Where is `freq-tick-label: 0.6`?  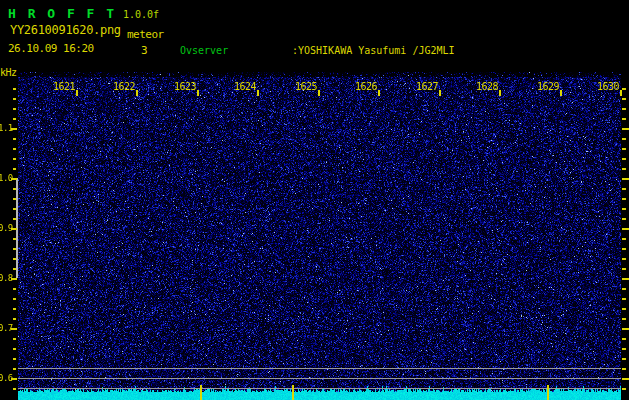 freq-tick-label: 0.6 is located at coordinates (6, 378).